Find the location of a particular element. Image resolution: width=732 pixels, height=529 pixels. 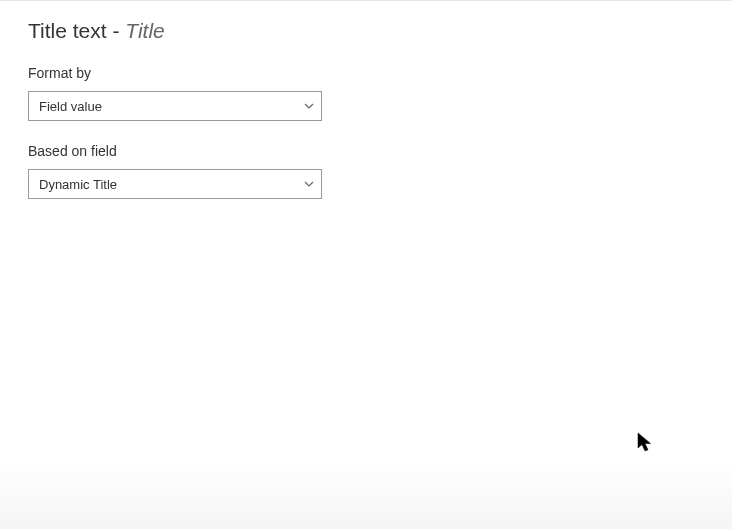

page-title-prefix: Title text - is located at coordinates (76, 30).